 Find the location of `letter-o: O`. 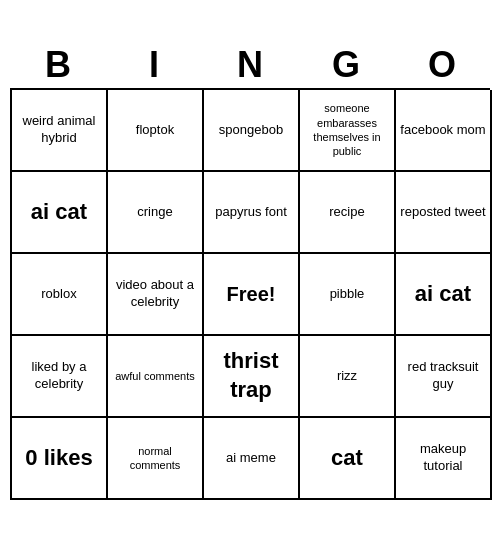

letter-o: O is located at coordinates (442, 65).